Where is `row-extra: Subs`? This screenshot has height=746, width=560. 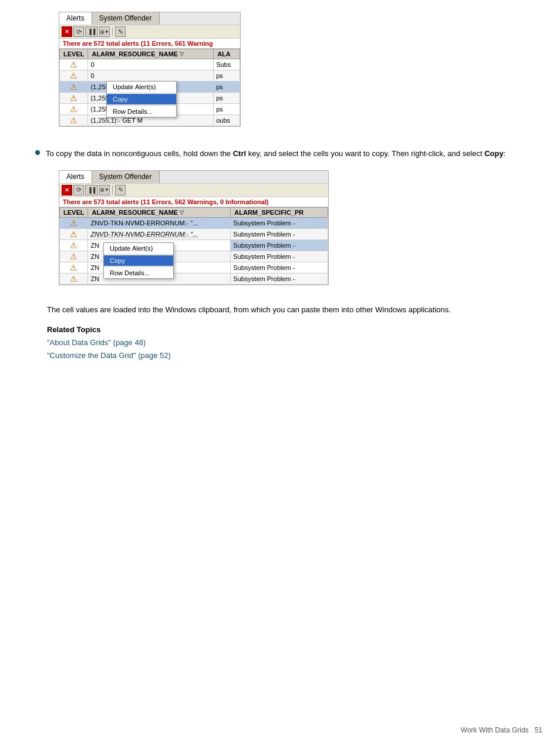
row-extra: Subs is located at coordinates (227, 65).